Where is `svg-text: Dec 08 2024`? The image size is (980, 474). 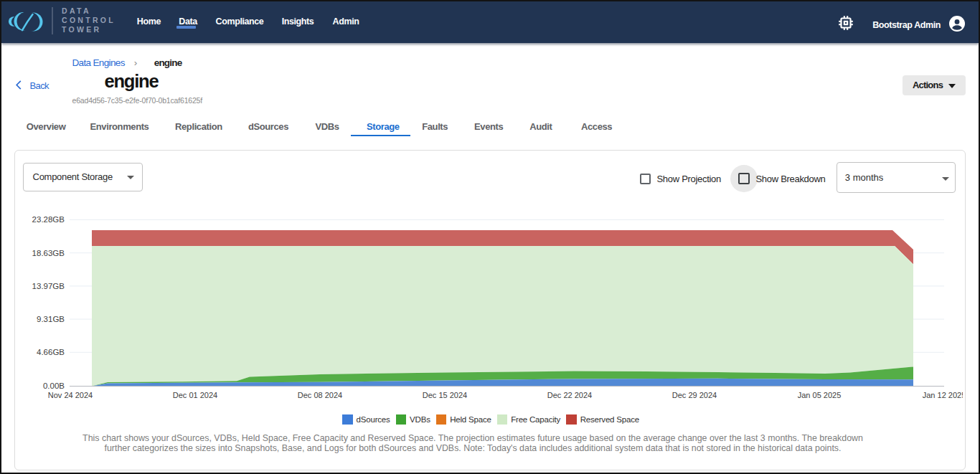
svg-text: Dec 08 2024 is located at coordinates (320, 395).